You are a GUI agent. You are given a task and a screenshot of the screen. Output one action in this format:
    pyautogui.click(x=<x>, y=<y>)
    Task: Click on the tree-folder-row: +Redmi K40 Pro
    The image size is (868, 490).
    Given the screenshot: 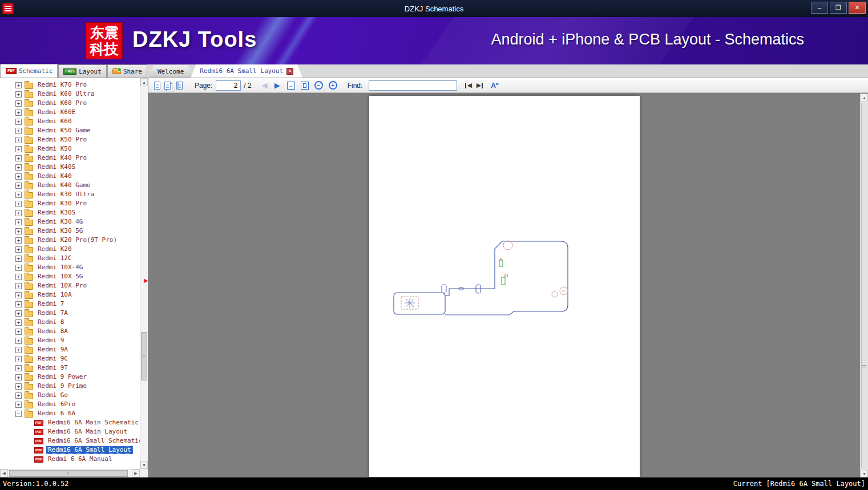 What is the action you would take?
    pyautogui.click(x=70, y=158)
    